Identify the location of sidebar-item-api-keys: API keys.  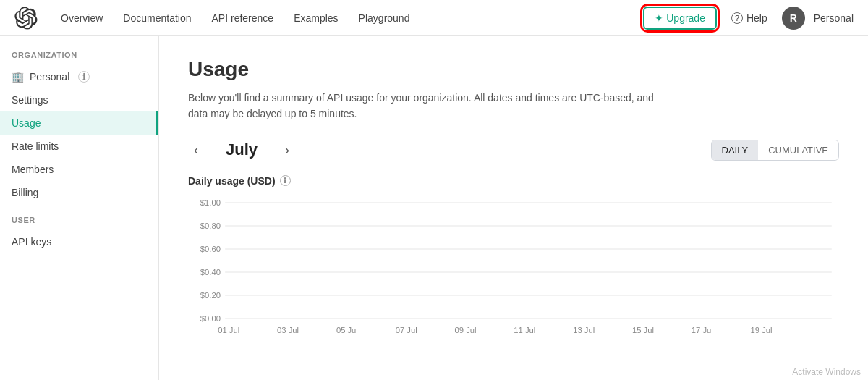
(80, 242).